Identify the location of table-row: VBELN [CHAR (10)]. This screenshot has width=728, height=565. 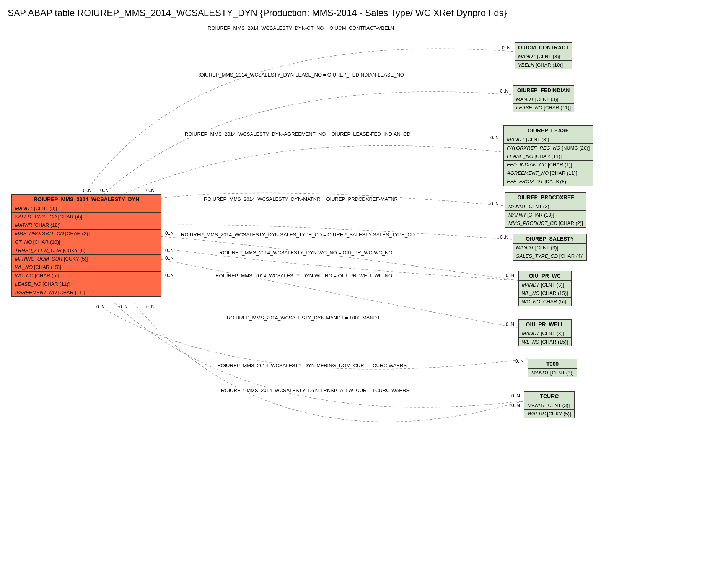
(543, 65).